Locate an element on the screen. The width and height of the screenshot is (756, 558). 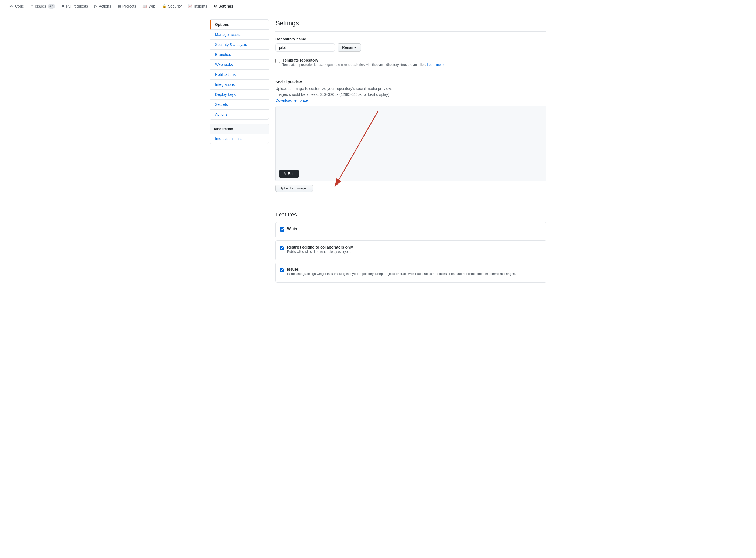
issues-desc: Issues integrate lightweight task tracki… is located at coordinates (401, 274).